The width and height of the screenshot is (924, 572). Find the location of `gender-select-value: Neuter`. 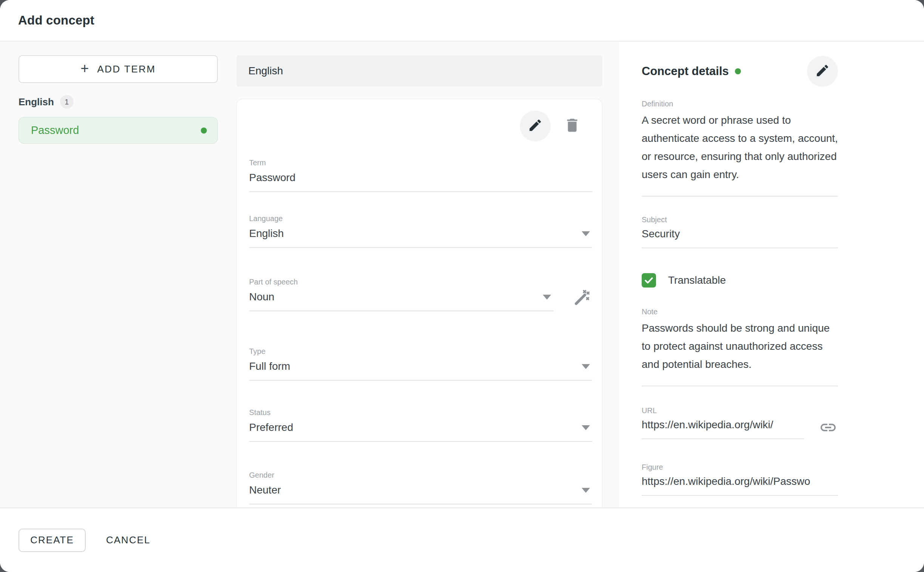

gender-select-value: Neuter is located at coordinates (265, 490).